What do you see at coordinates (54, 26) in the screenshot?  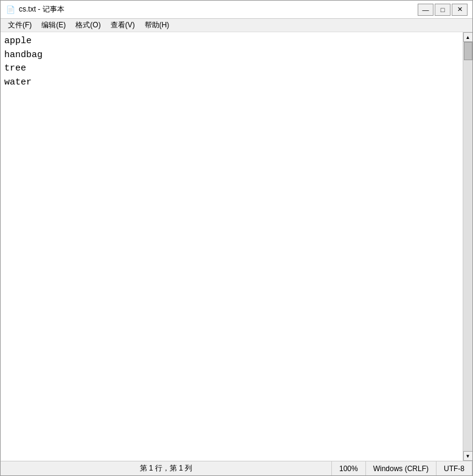 I see `menu-edit: 编辑(E)` at bounding box center [54, 26].